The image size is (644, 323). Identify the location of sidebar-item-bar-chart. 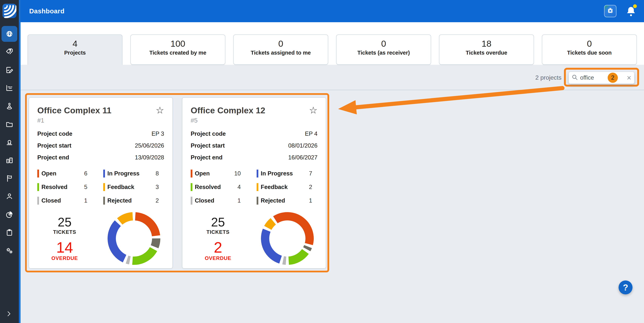
(10, 88).